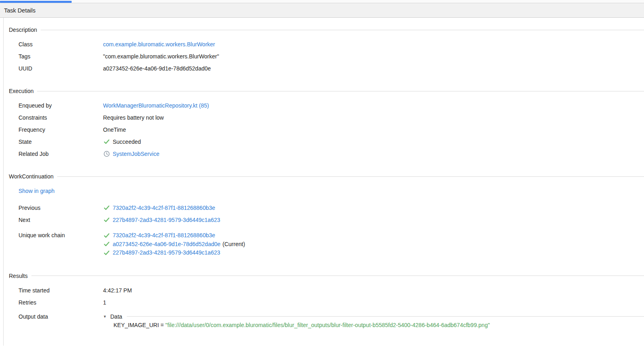 The width and height of the screenshot is (644, 346). What do you see at coordinates (21, 91) in the screenshot?
I see `section-title: Execution` at bounding box center [21, 91].